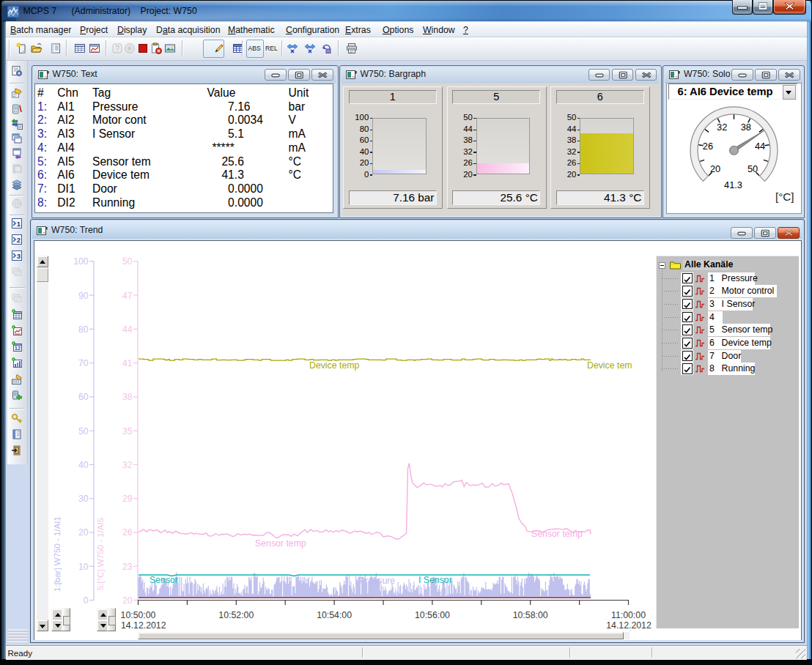 Image resolution: width=812 pixels, height=665 pixels. Describe the element at coordinates (17, 349) in the screenshot. I see `svg-text: 12` at that location.